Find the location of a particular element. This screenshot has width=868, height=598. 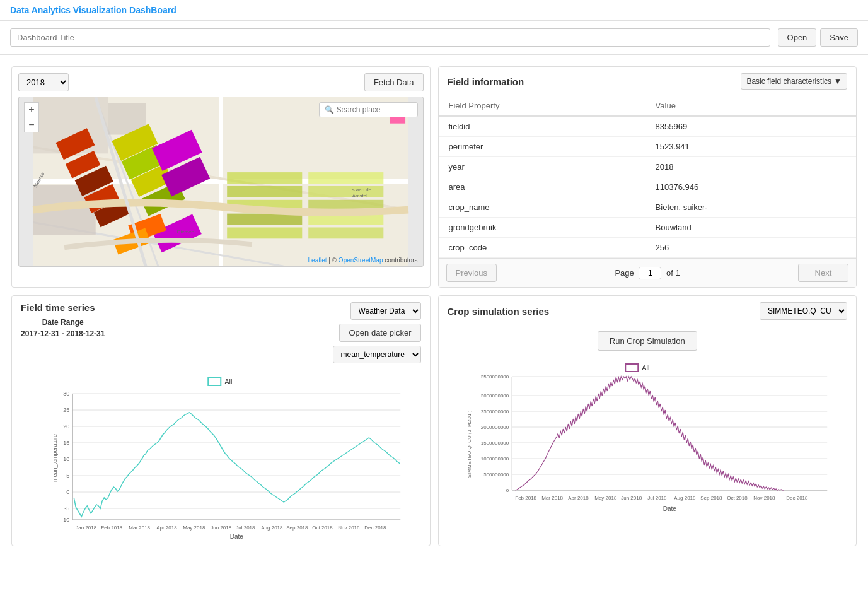

table-row: crop_nameBieten, suiker- is located at coordinates (648, 208).